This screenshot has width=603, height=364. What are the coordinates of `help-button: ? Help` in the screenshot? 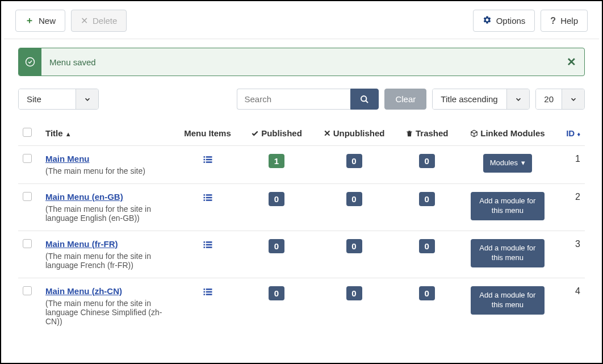 It's located at (564, 20).